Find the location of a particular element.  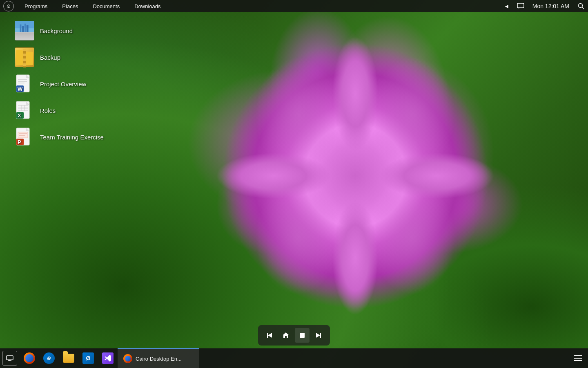

menu-item-places: Places is located at coordinates (70, 6).